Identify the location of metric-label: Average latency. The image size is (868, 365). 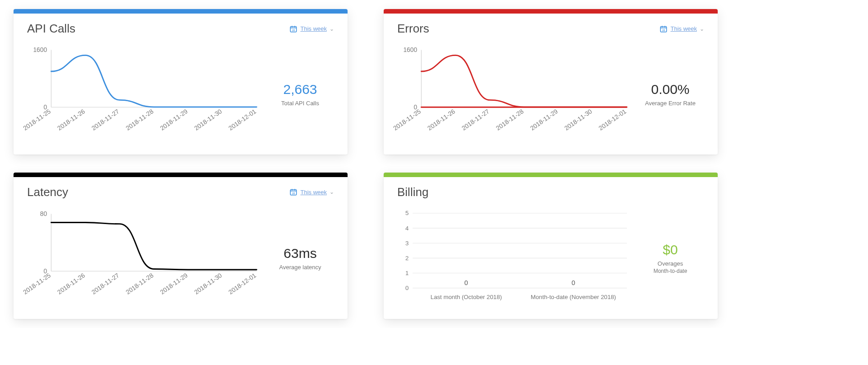
(301, 267).